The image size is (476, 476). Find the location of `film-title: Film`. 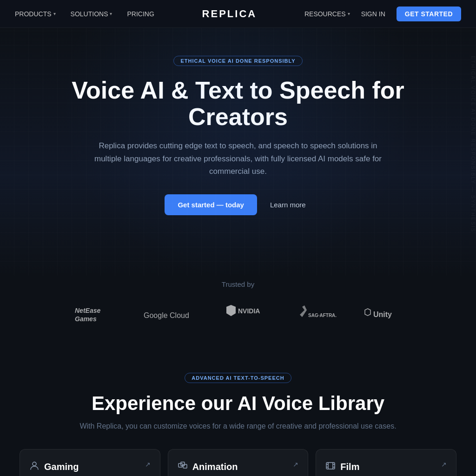

film-title: Film is located at coordinates (350, 467).